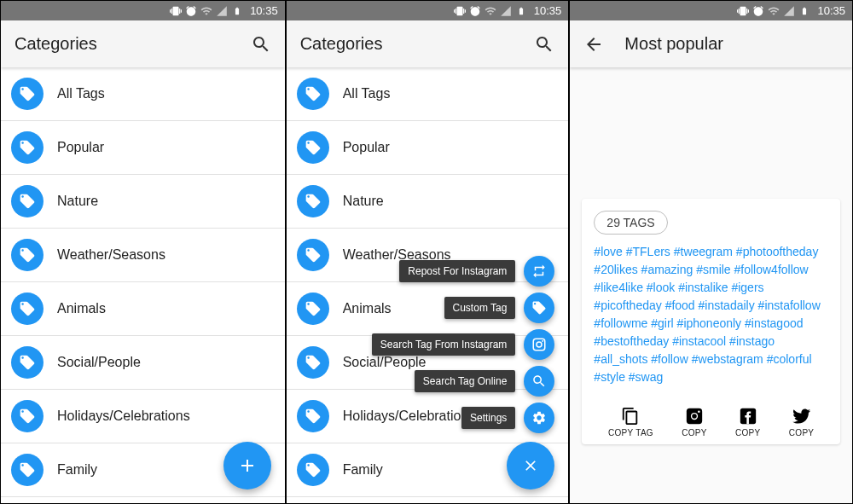 The image size is (853, 504). What do you see at coordinates (444, 345) in the screenshot?
I see `sd-label: Search Tag From Instagram` at bounding box center [444, 345].